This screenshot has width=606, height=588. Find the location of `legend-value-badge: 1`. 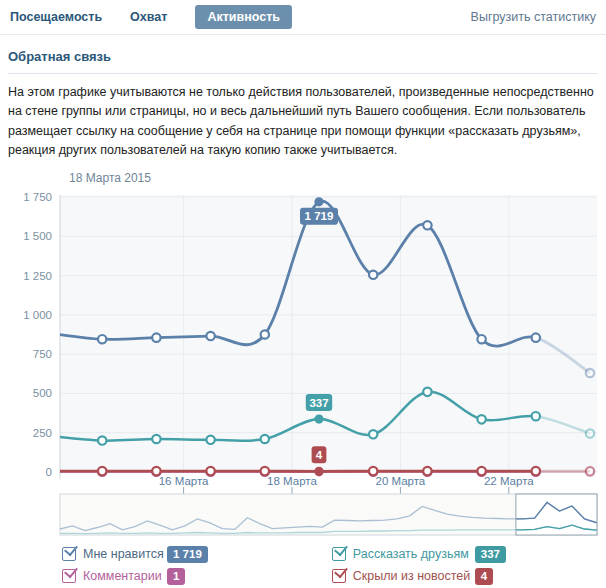

legend-value-badge: 1 is located at coordinates (176, 576).